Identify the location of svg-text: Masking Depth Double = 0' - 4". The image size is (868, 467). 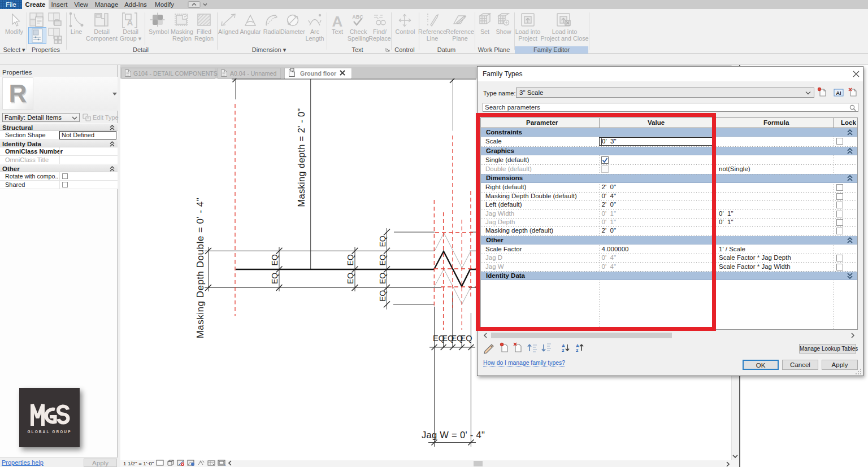
(200, 268).